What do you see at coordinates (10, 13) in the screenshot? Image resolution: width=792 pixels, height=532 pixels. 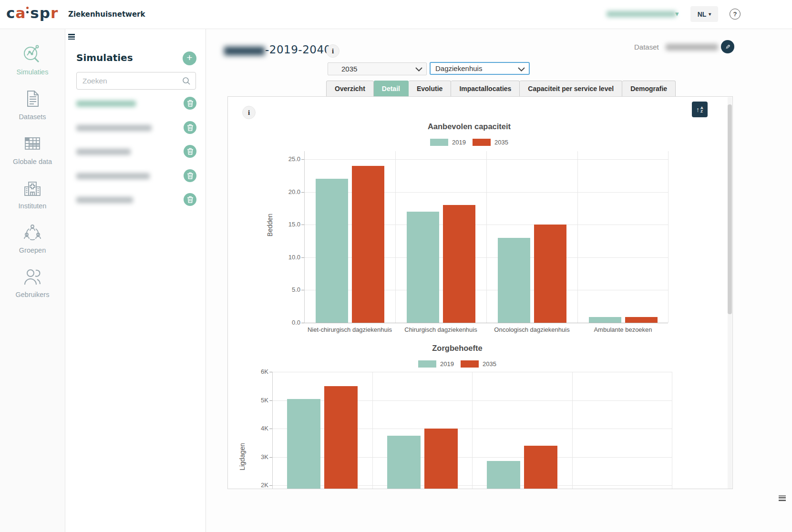 I see `logo-letter: c` at bounding box center [10, 13].